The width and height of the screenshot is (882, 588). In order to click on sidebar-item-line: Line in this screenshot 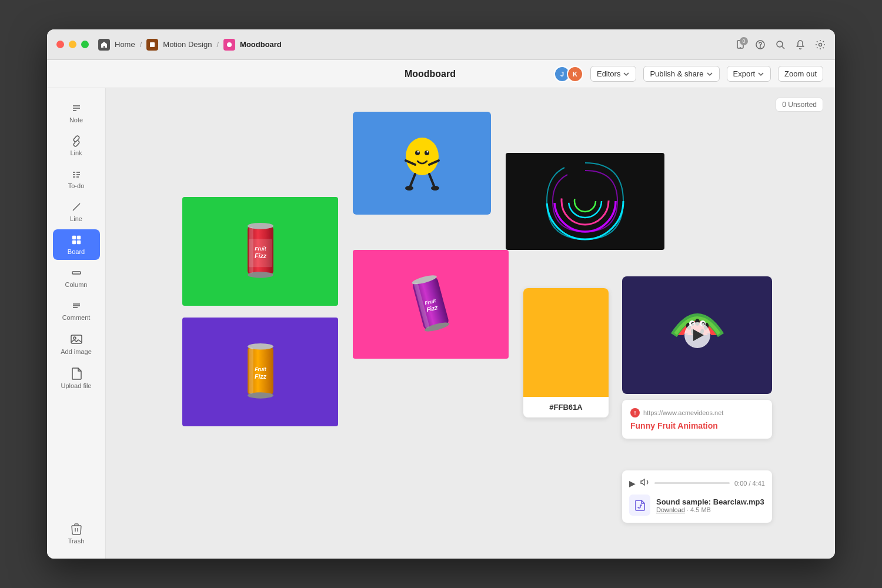, I will do `click(76, 212)`.